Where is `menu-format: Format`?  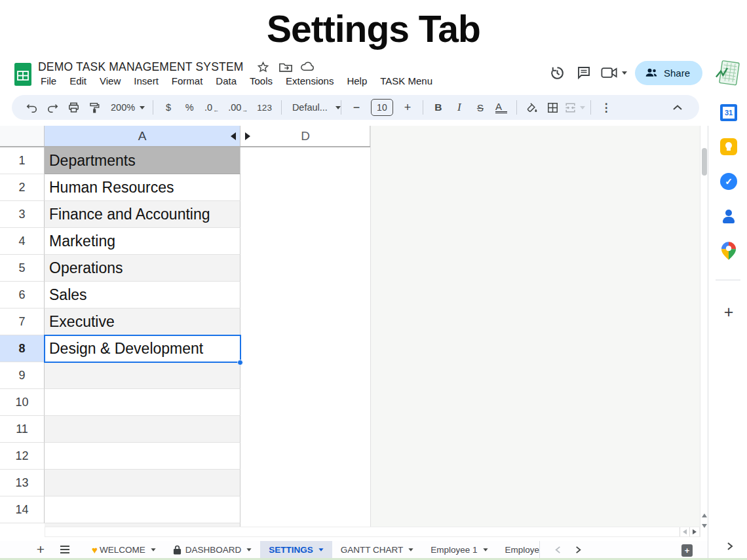 menu-format: Format is located at coordinates (187, 81).